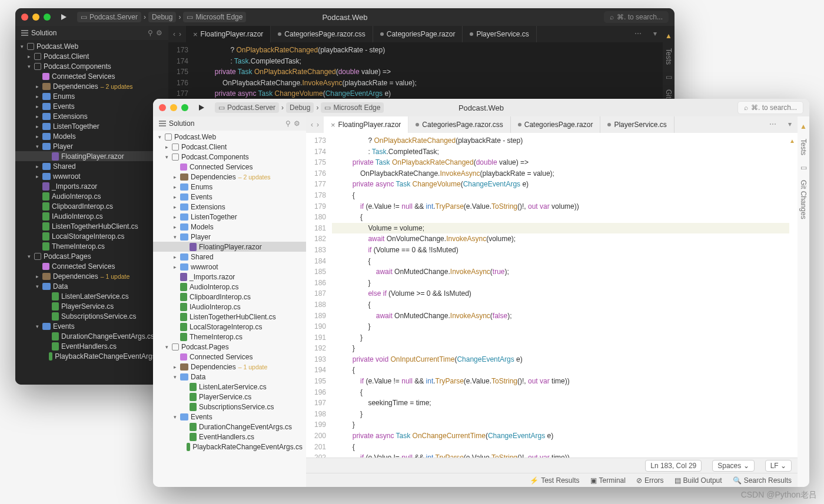  Describe the element at coordinates (299, 108) in the screenshot. I see `run-target-breadcrumb: ▭ Podcast.Server›Debug›▭ Microsoft Edge` at that location.